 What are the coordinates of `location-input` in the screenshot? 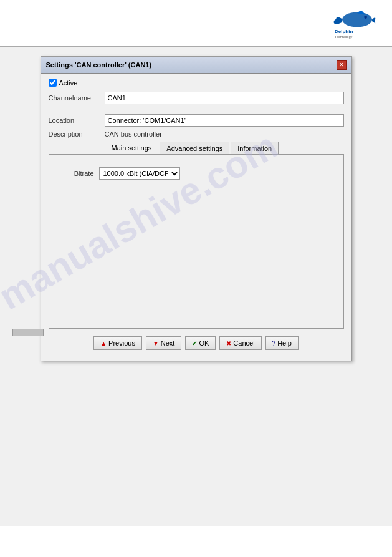 It's located at (224, 120).